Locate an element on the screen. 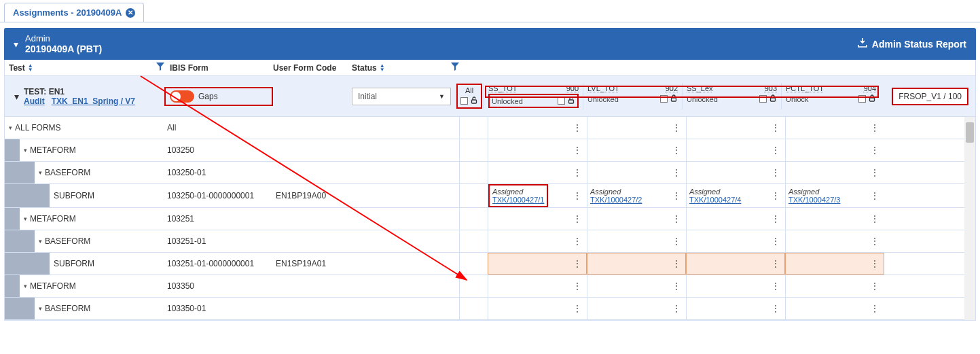 This screenshot has height=354, width=980. gaps-toggle is located at coordinates (182, 96).